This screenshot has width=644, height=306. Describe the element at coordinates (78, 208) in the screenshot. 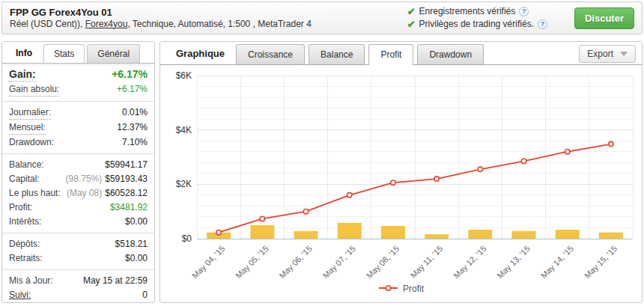

I see `stat-row-profit: Profit:$3481.92` at that location.